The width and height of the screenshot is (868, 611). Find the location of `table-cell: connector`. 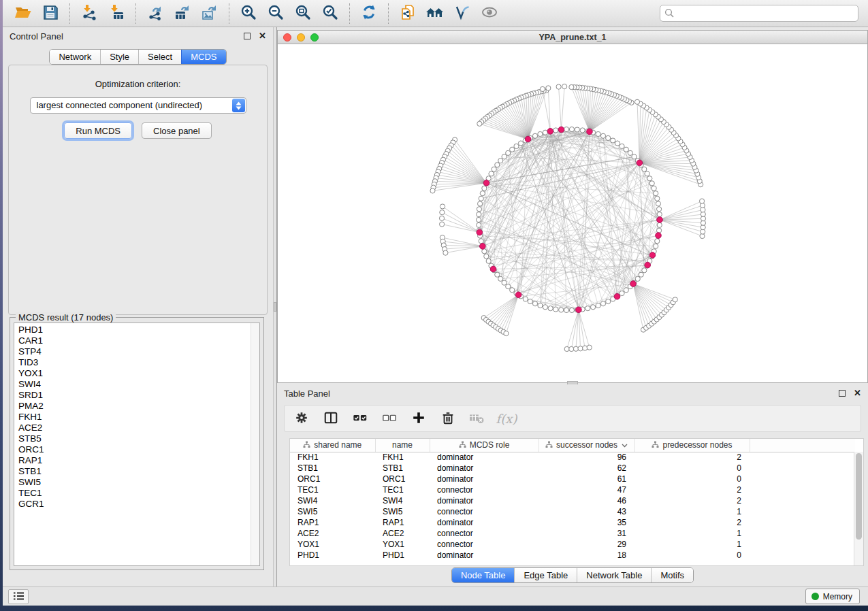

table-cell: connector is located at coordinates (484, 544).